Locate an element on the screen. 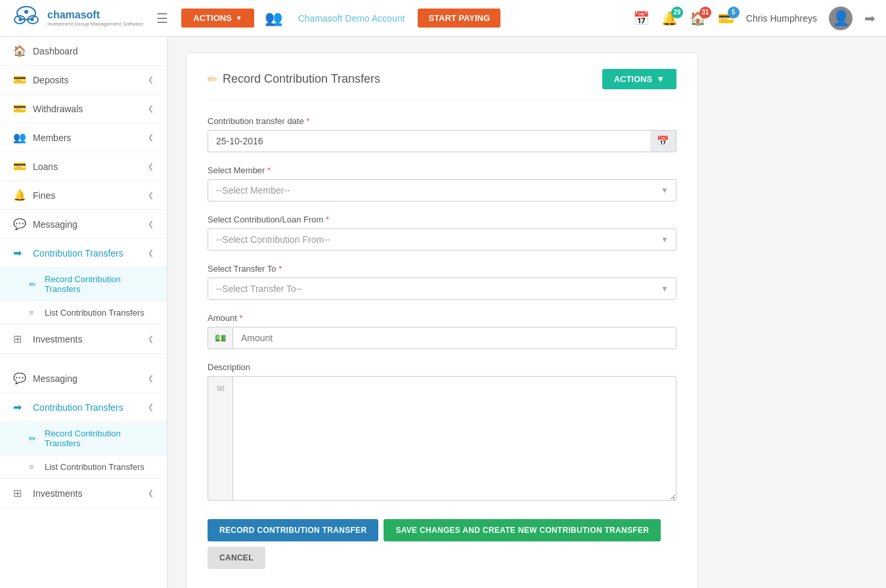  amount-wrap: 💵 is located at coordinates (442, 338).